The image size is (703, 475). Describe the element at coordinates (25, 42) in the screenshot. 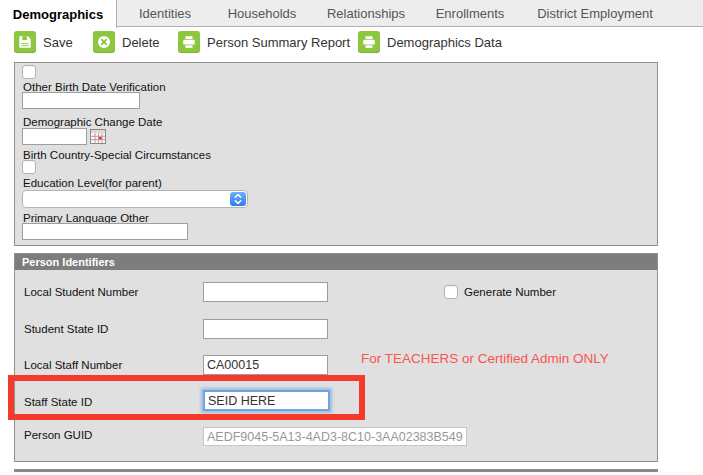

I see `save-icon` at that location.